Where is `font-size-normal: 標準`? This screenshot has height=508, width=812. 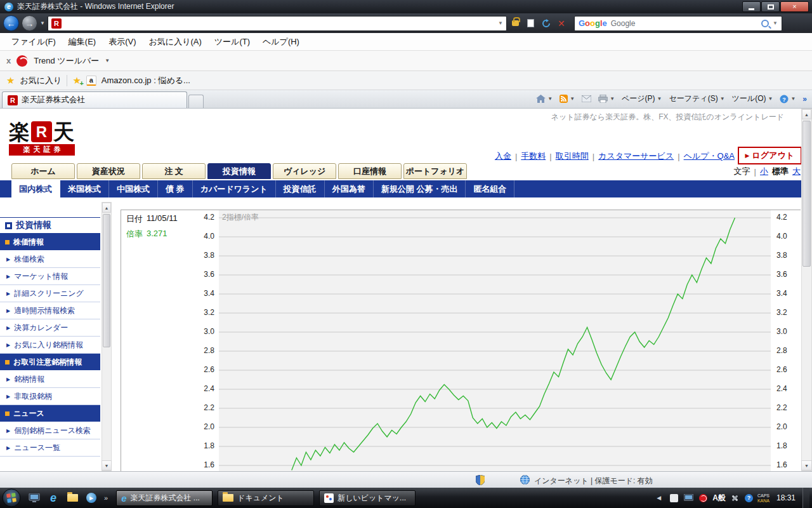
font-size-normal: 標準 is located at coordinates (780, 171).